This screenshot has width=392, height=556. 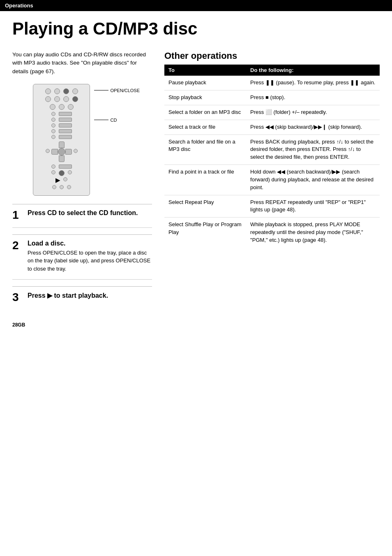 I want to click on step-3-content: Press ▶ to start playback., so click(x=68, y=296).